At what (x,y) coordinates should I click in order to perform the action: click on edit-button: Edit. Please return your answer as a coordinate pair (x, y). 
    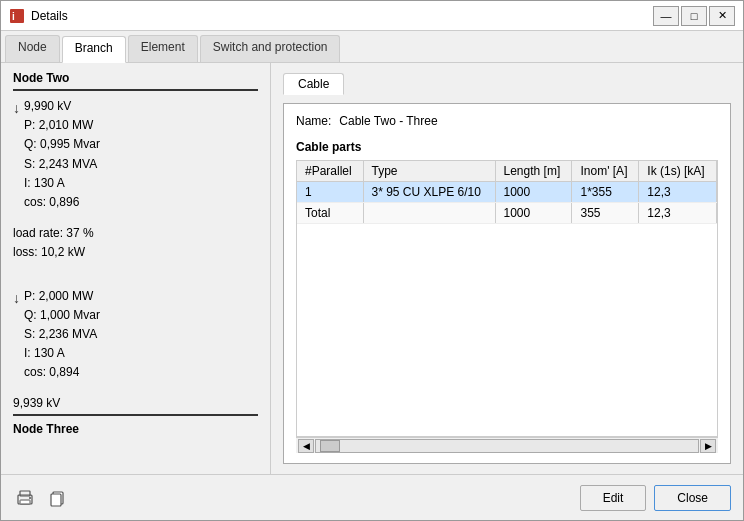
    Looking at the image, I should click on (614, 498).